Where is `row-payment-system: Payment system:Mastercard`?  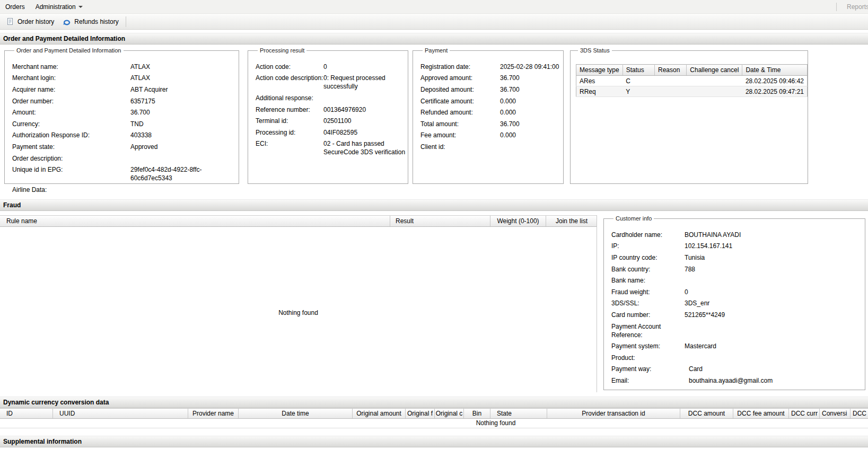 row-payment-system: Payment system:Mastercard is located at coordinates (738, 346).